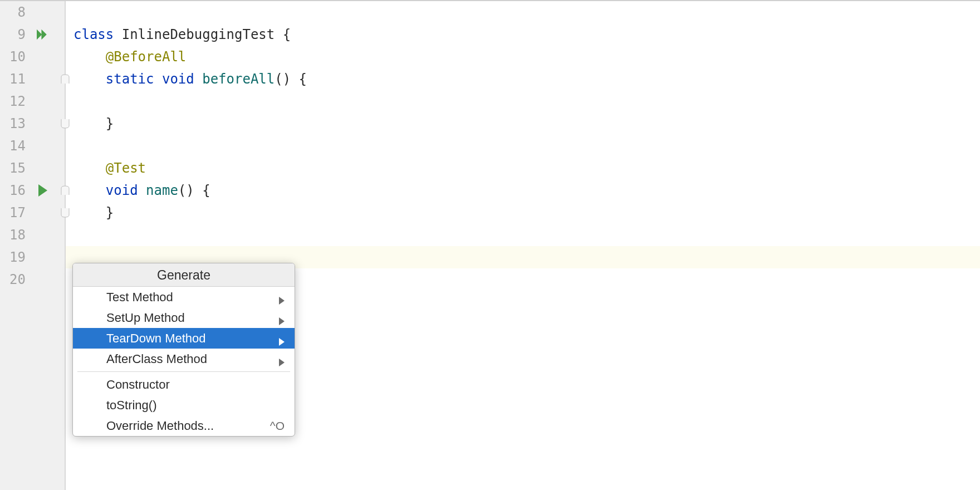 This screenshot has height=490, width=980. I want to click on line-number: 20, so click(37, 280).